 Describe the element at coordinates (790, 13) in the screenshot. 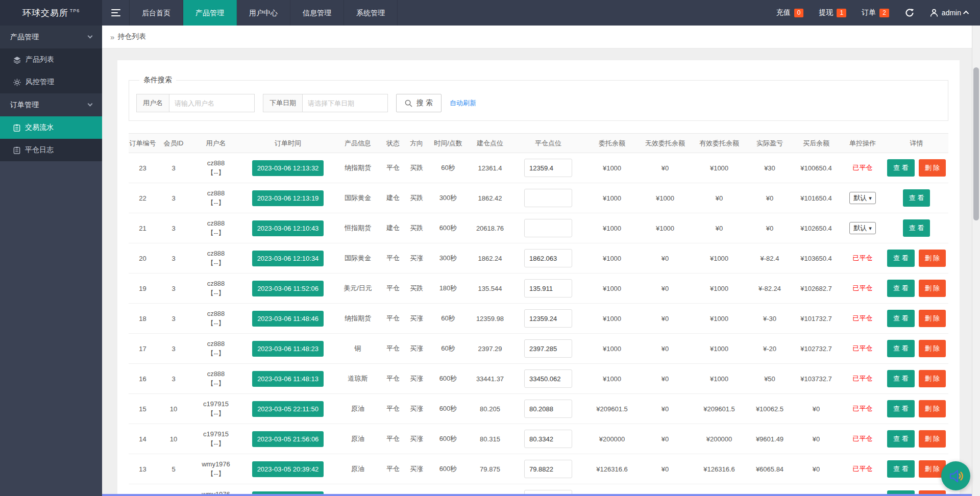

I see `recharge-link: 充值 0` at that location.